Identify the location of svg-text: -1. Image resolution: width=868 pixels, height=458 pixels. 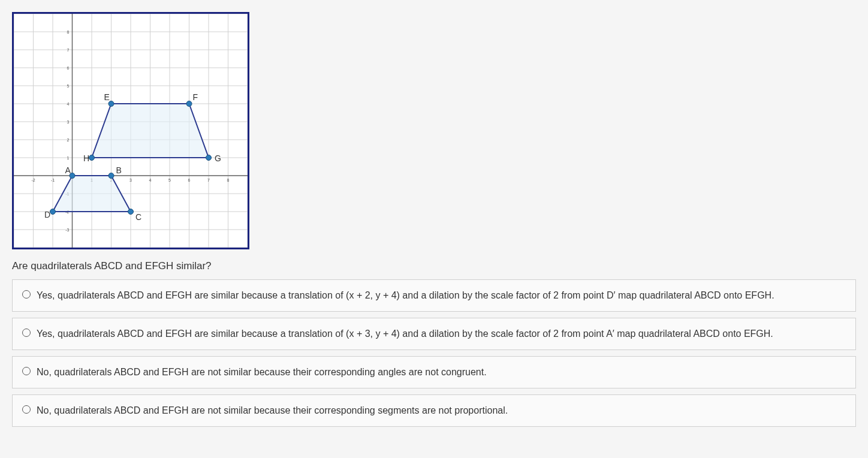
(53, 180).